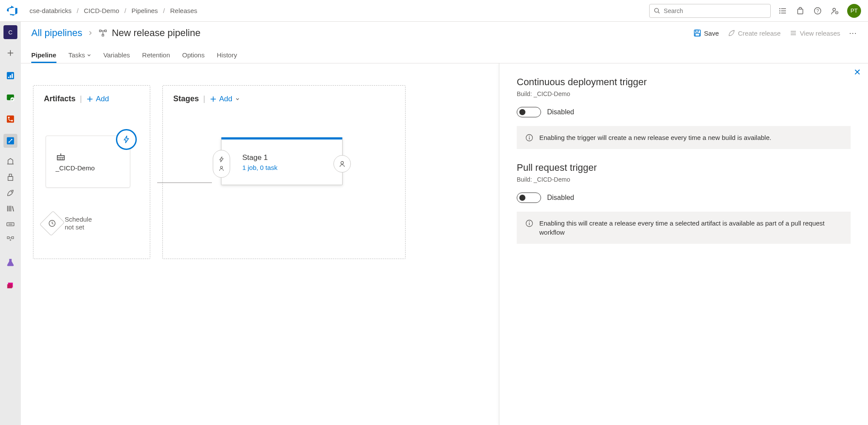 This screenshot has width=868, height=425. I want to click on sidebar-boards-icon, so click(10, 76).